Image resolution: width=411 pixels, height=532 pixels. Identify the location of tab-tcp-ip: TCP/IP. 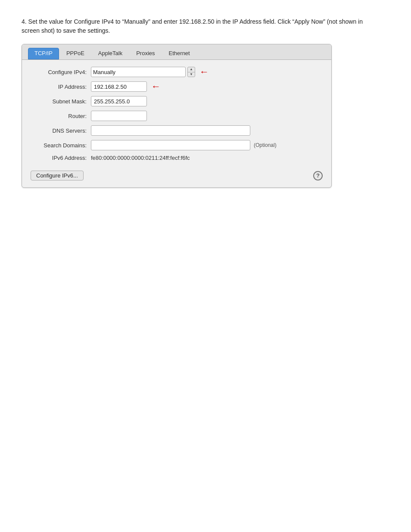
(44, 53).